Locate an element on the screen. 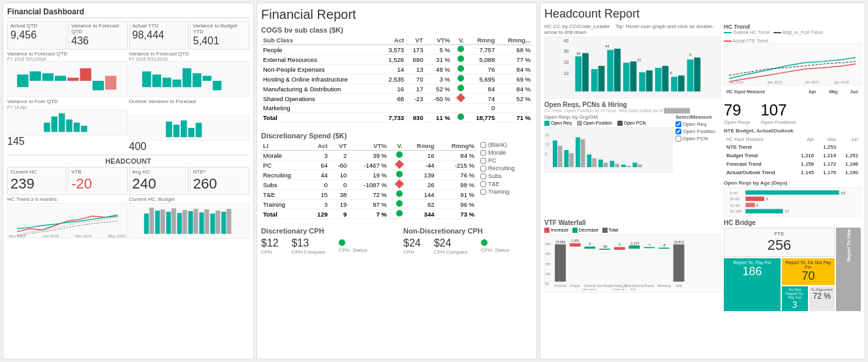 This screenshot has width=868, height=362. svg-text: 19,813 is located at coordinates (679, 242).